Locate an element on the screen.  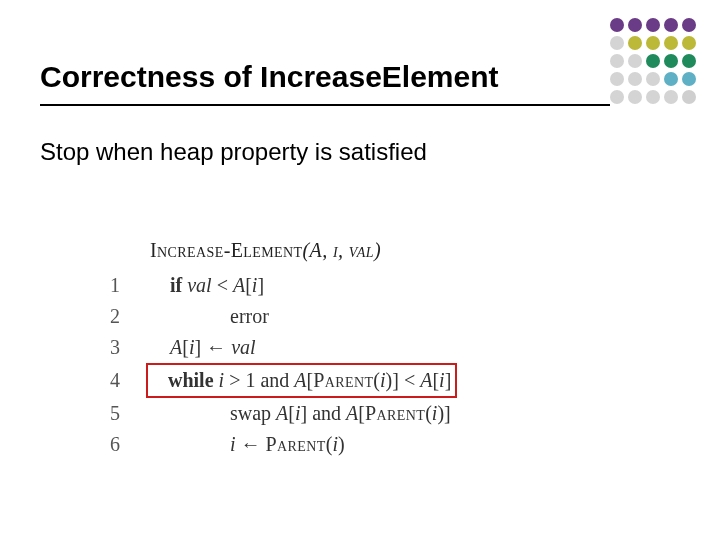
code-text: A[i] ← val is located at coordinates (203, 348).